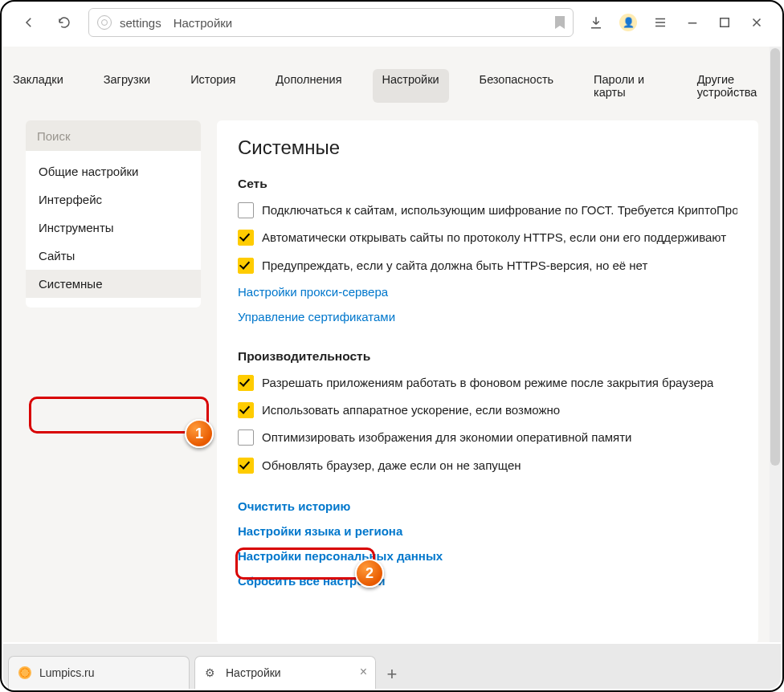 The height and width of the screenshot is (692, 784). I want to click on nav-downloads: Загрузки, so click(127, 86).